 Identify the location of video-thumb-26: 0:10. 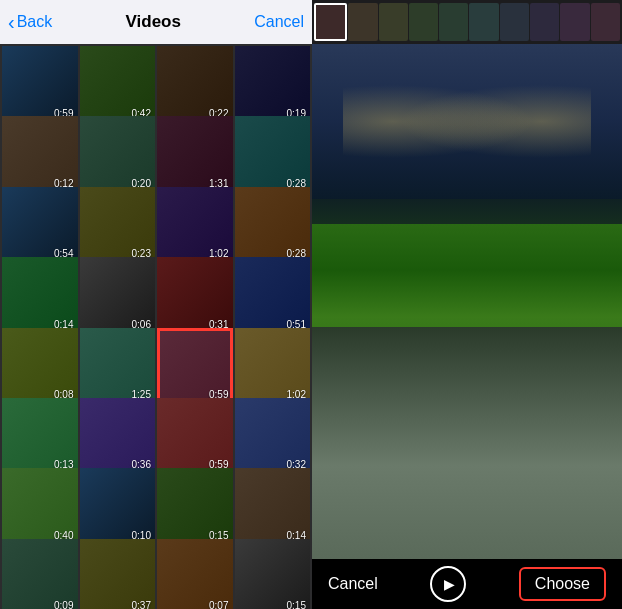
(118, 506).